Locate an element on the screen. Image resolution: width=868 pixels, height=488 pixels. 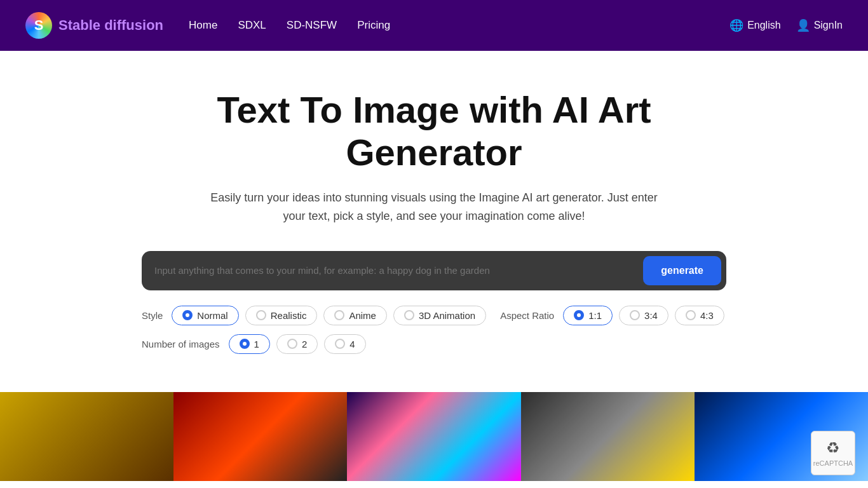
nav-sdxl: SDXL is located at coordinates (252, 25).